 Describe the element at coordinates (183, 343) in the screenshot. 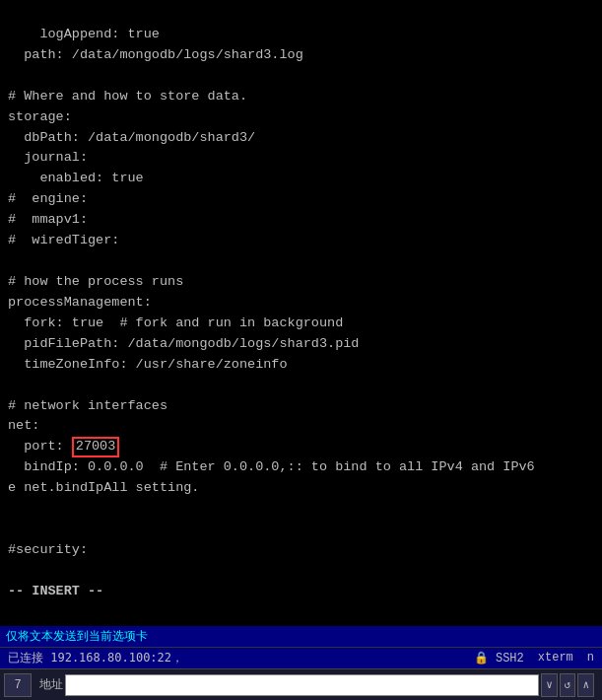

I see `terminal-line-9: pidFilePath: /data/mongodb/logs/shard3.p…` at that location.